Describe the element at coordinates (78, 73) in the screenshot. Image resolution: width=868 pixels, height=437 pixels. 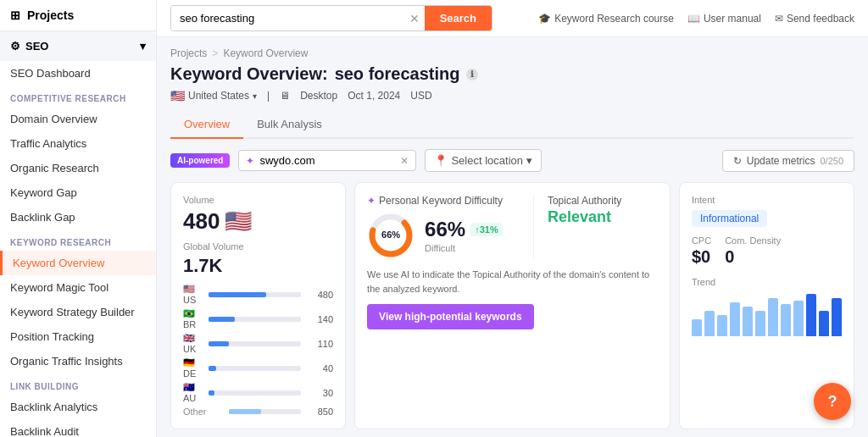
I see `sidebar-item-seo-dashboard: SEO Dashboard` at that location.